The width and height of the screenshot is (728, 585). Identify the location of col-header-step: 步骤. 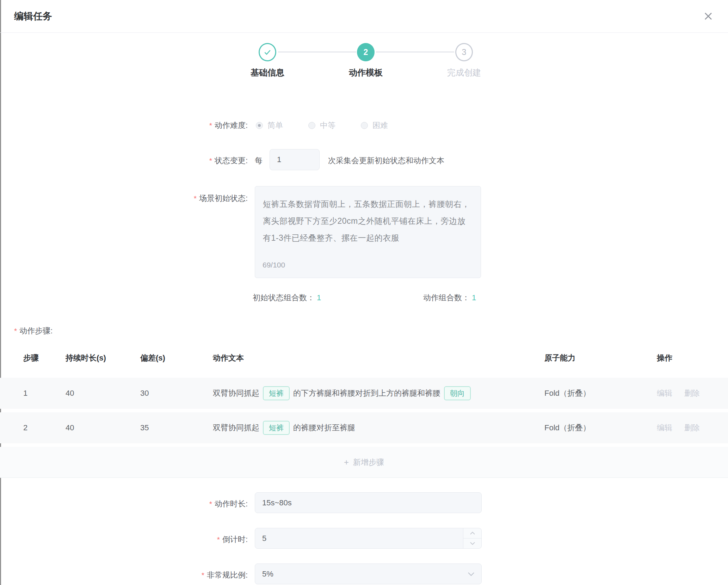
(44, 358).